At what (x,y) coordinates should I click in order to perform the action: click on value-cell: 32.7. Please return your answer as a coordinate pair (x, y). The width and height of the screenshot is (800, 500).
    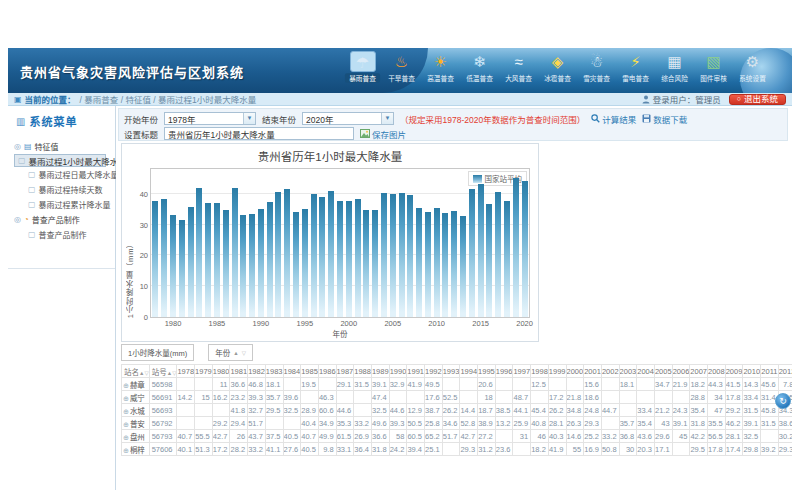
    Looking at the image, I should click on (257, 410).